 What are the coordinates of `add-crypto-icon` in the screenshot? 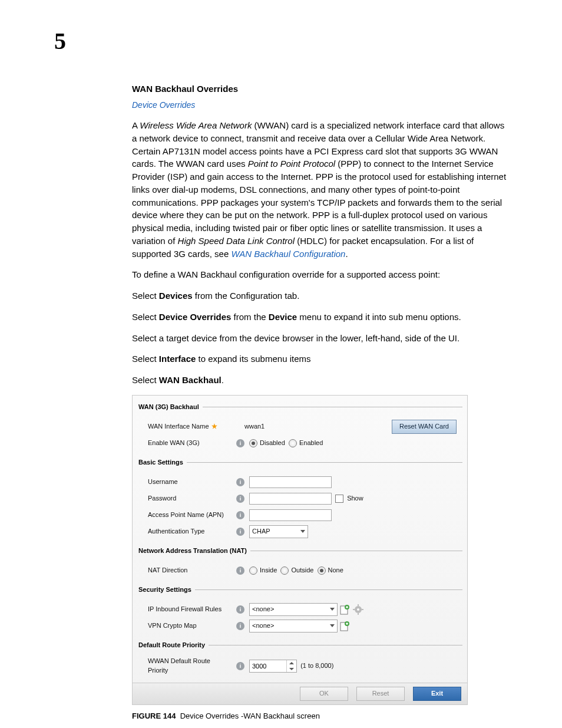 It's located at (345, 626).